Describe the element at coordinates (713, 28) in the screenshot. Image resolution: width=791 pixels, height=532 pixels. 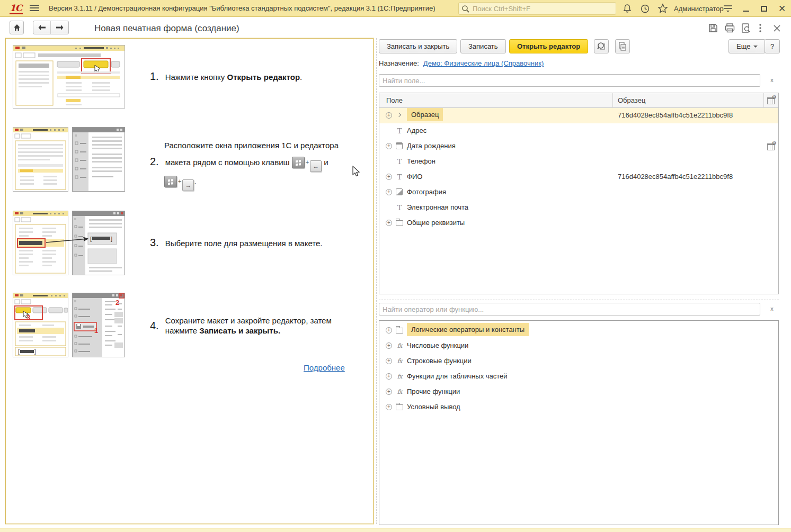
I see `save-icon` at that location.